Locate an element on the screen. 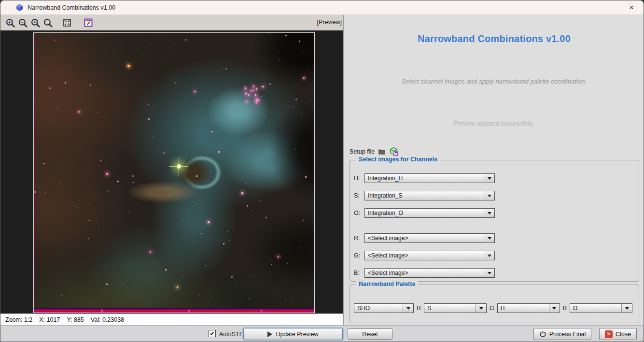  save-setup-icon is located at coordinates (394, 152).